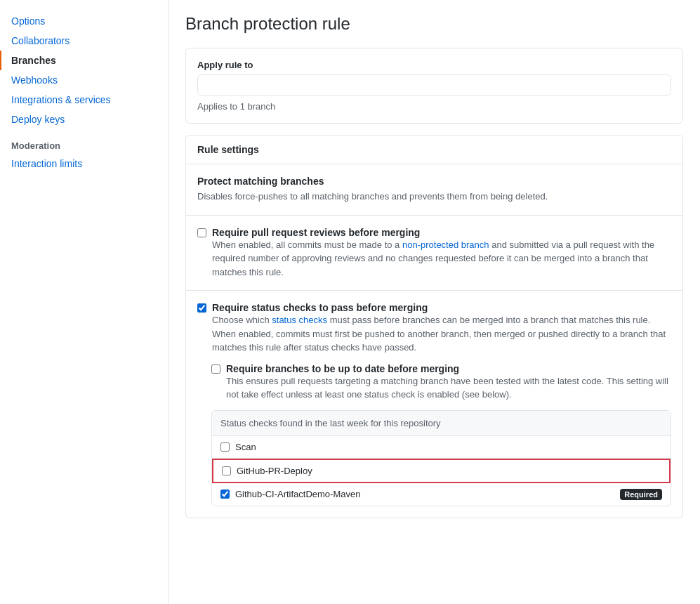  Describe the element at coordinates (434, 253) in the screenshot. I see `pull-request-section: Require pull request reviews before merg…` at that location.